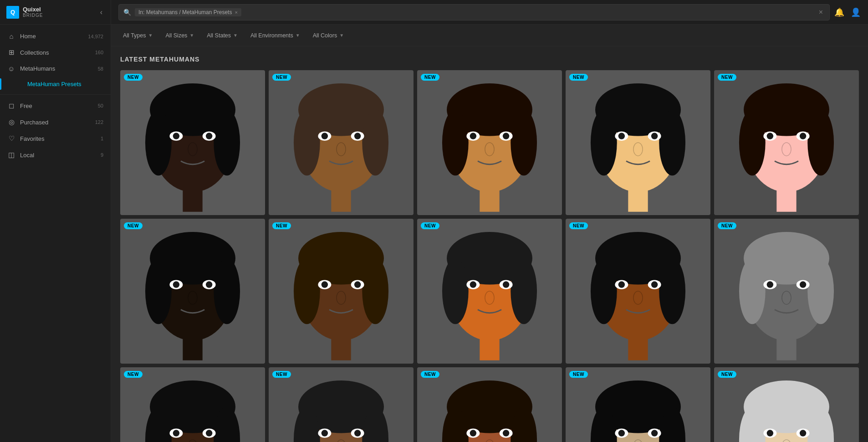 This screenshot has height=442, width=868. Describe the element at coordinates (33, 10) in the screenshot. I see `logo-title: Quixel` at that location.